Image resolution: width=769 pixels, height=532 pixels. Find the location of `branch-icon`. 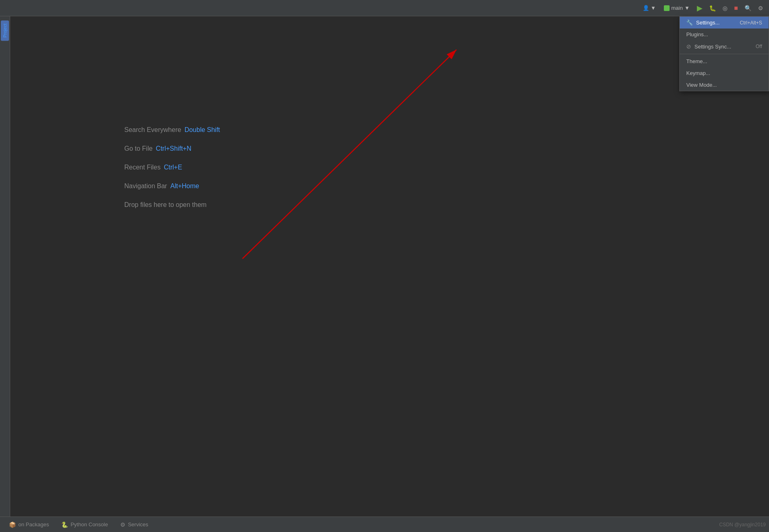

branch-icon is located at coordinates (667, 8).